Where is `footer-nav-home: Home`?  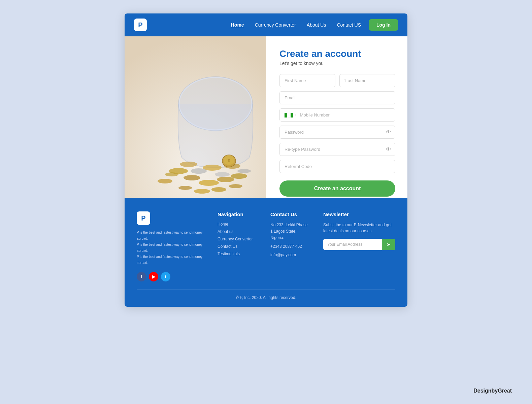 footer-nav-home: Home is located at coordinates (237, 224).